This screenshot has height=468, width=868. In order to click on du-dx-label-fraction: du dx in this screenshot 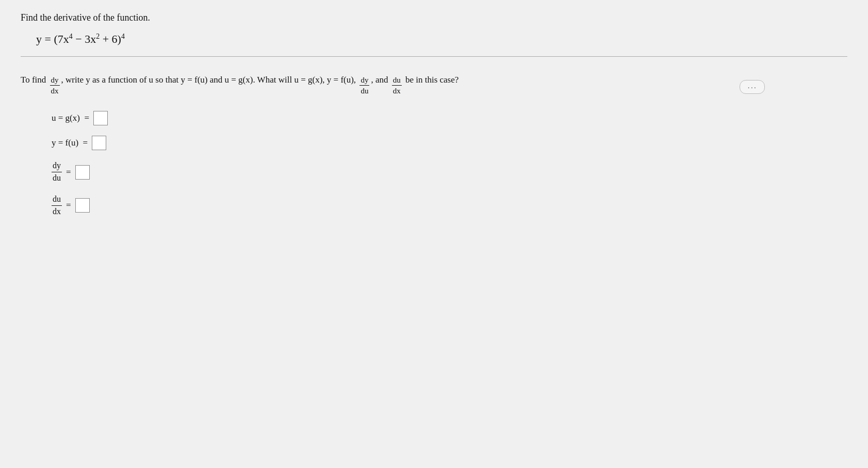, I will do `click(57, 205)`.